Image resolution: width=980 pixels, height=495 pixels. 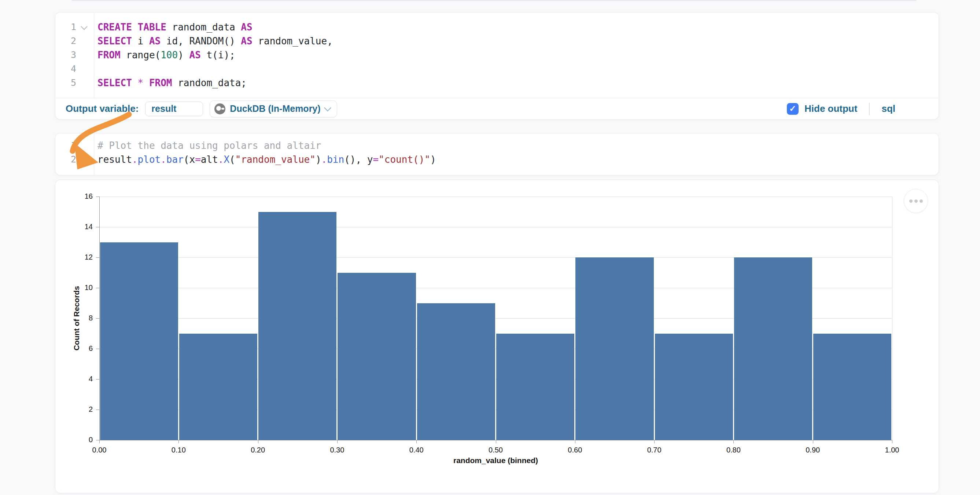 What do you see at coordinates (869, 109) in the screenshot?
I see `footer-divider` at bounding box center [869, 109].